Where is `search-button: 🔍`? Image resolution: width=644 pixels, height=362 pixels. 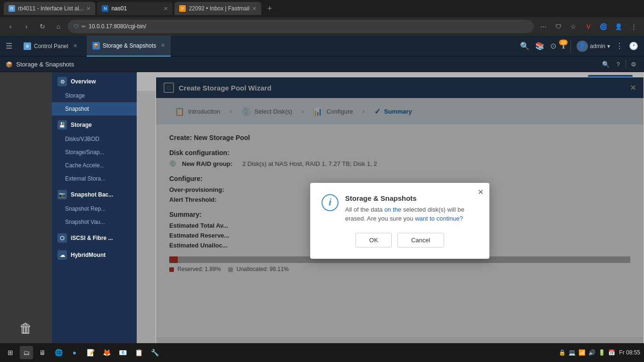 search-button: 🔍 is located at coordinates (525, 46).